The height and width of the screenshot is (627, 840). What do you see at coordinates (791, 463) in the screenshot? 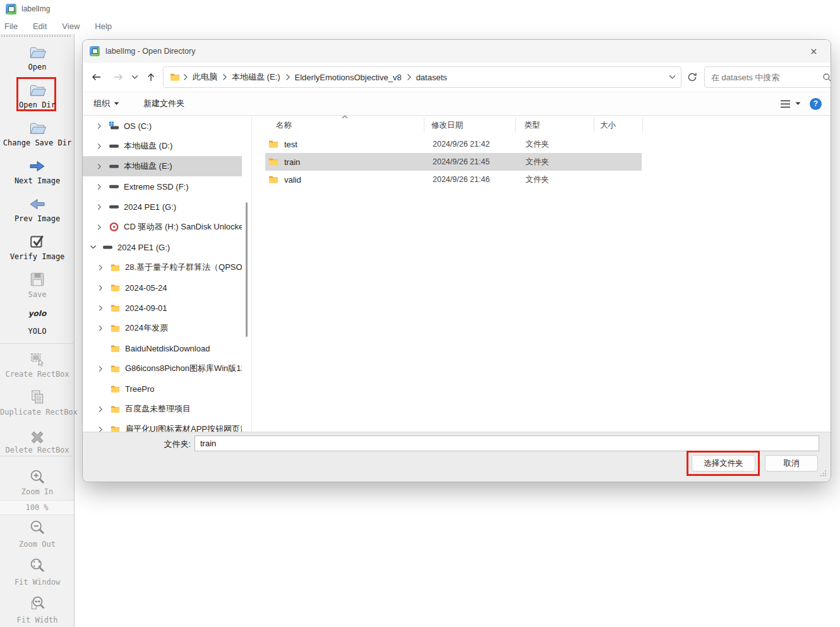
I see `cancel-button: 取消` at bounding box center [791, 463].